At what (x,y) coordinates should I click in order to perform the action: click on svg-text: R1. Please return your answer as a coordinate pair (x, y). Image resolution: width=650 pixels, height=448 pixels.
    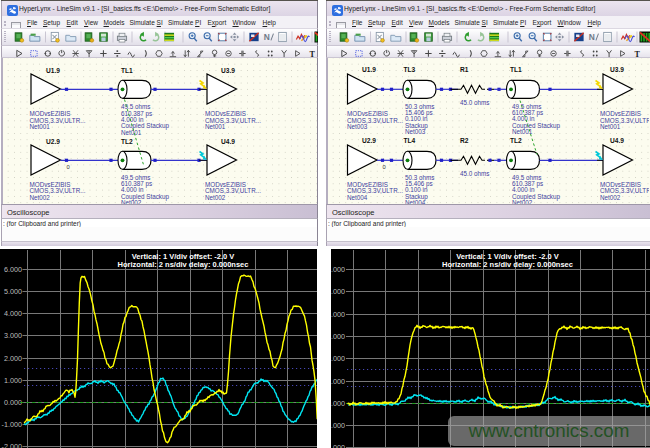
    Looking at the image, I should click on (464, 70).